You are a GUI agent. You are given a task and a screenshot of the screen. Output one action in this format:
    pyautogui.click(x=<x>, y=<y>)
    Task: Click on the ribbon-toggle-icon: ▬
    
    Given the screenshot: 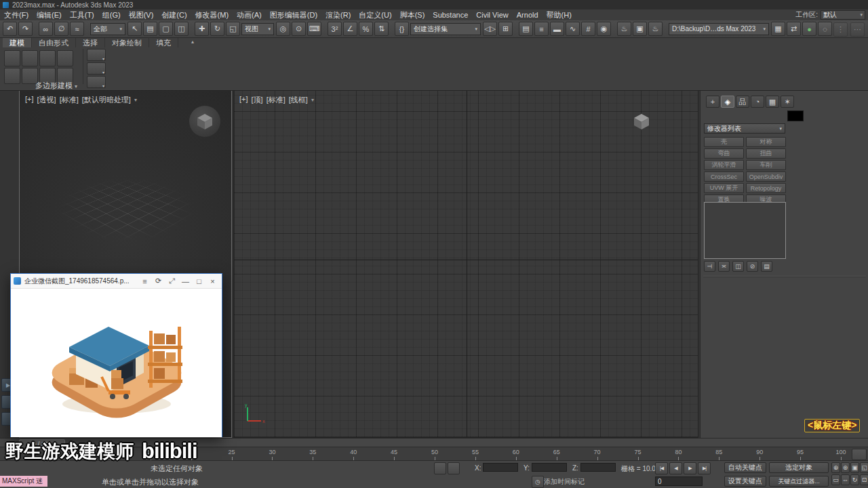 What is the action you would take?
    pyautogui.click(x=557, y=28)
    